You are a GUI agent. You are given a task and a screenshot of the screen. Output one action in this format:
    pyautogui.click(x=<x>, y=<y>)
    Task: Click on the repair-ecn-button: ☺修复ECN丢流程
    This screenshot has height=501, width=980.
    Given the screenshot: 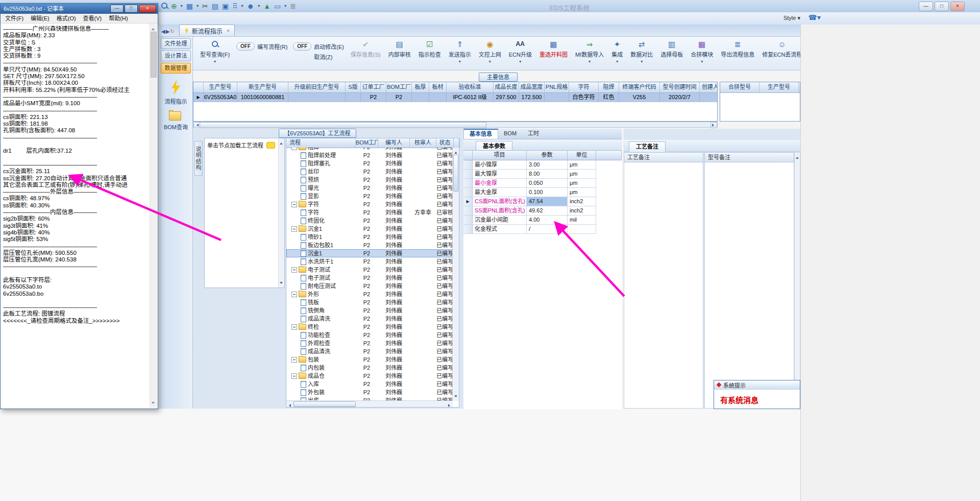 What is the action you would take?
    pyautogui.click(x=782, y=49)
    